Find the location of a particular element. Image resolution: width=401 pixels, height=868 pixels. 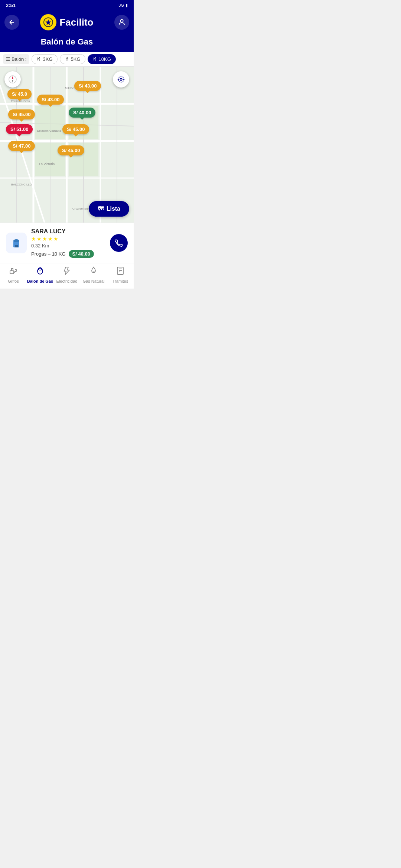

filter-5kg-label: 5KG is located at coordinates (76, 59).